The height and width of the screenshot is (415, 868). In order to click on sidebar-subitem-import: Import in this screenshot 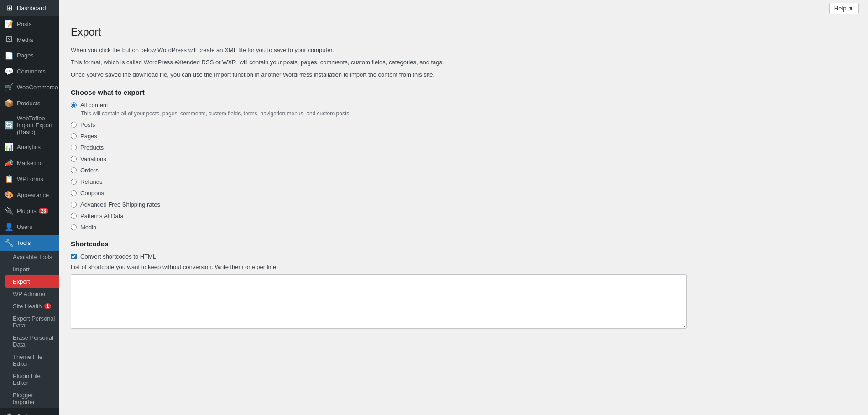, I will do `click(32, 269)`.